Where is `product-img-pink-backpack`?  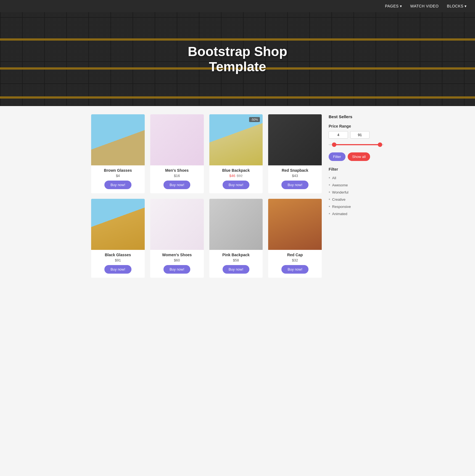
product-img-pink-backpack is located at coordinates (236, 224).